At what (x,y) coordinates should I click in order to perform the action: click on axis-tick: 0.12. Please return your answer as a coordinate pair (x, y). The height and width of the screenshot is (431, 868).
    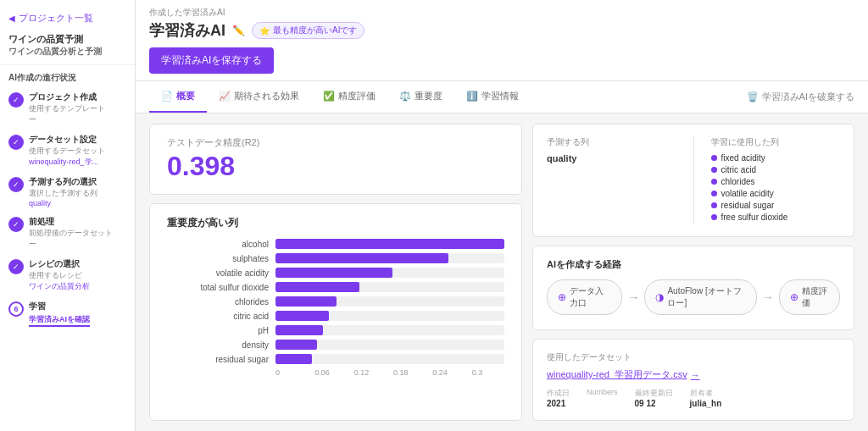
    Looking at the image, I should click on (370, 373).